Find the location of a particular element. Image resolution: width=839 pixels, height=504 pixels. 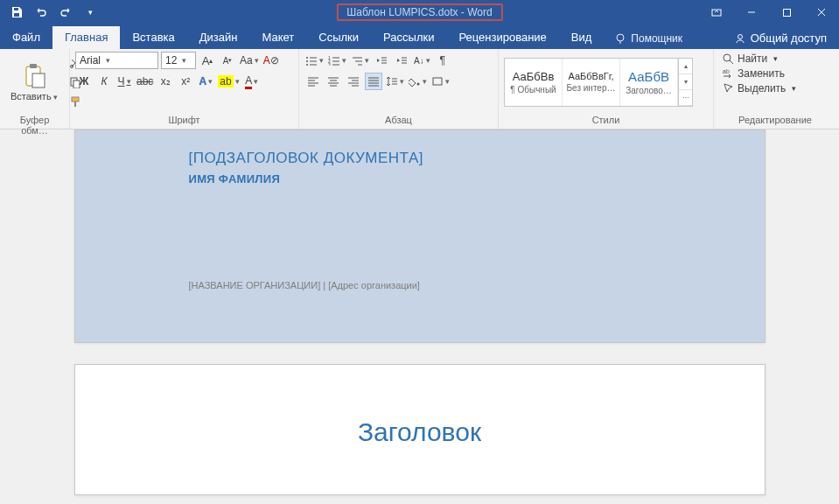

increase-indent-button is located at coordinates (402, 60).